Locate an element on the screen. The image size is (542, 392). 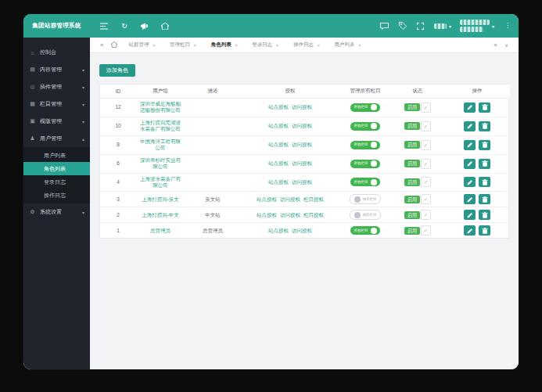
tab-用户列表: 用户列表✕ is located at coordinates (349, 45).